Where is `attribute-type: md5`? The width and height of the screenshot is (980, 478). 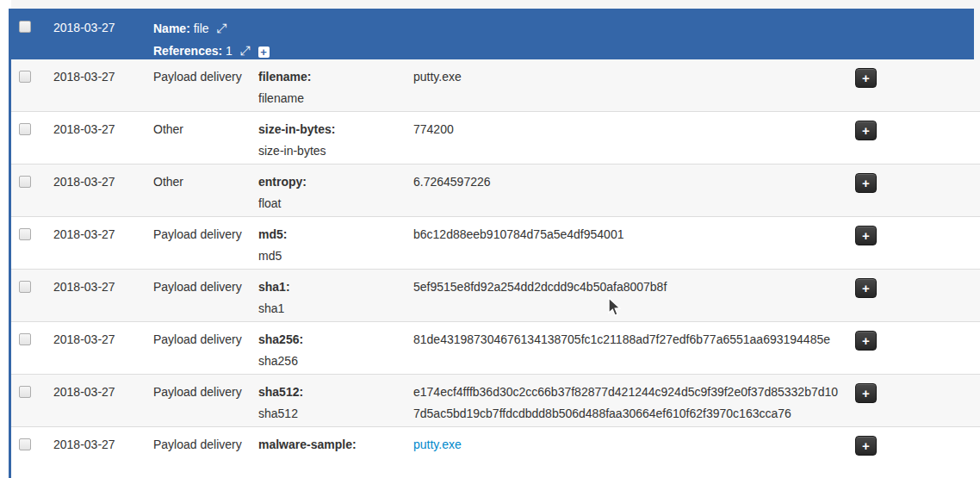 attribute-type: md5 is located at coordinates (336, 245).